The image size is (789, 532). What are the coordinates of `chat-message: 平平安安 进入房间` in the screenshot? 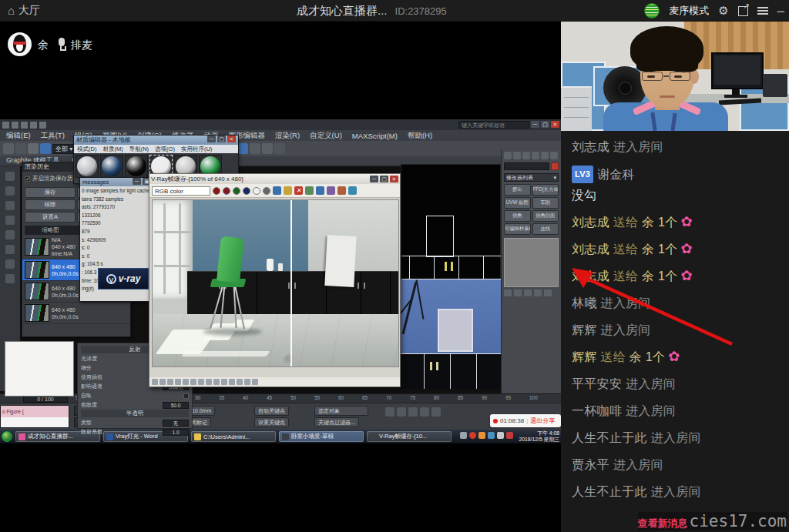 It's located at (680, 383).